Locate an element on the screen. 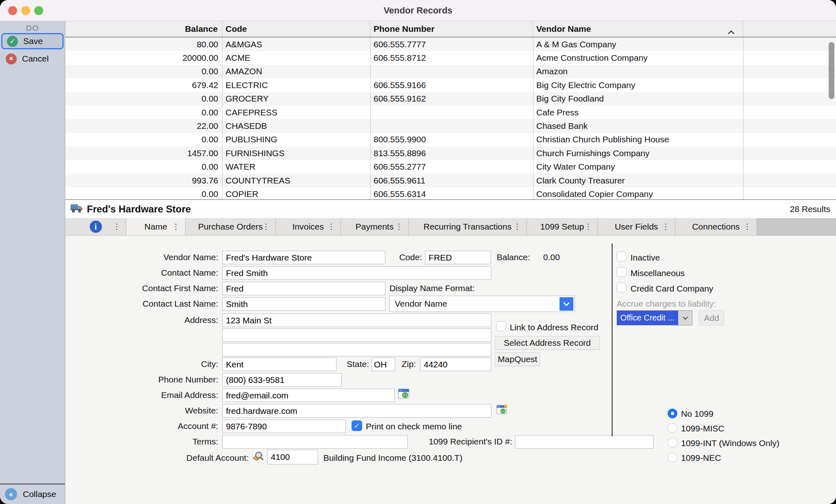  credit-card-company-checkbox is located at coordinates (621, 287).